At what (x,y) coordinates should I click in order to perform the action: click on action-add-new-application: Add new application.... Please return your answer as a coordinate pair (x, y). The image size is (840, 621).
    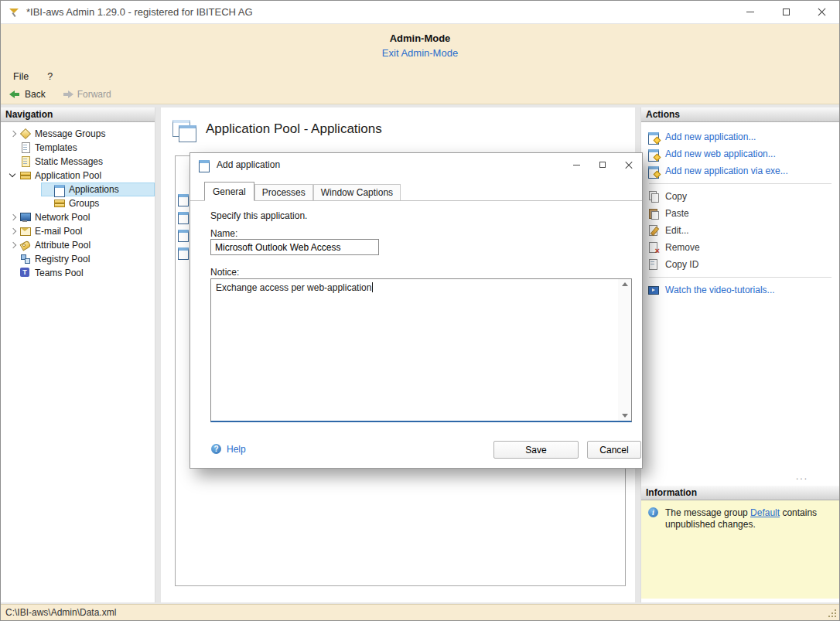
    Looking at the image, I should click on (744, 137).